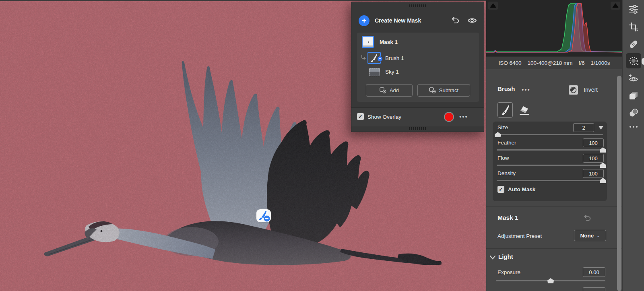 This screenshot has width=644, height=291. I want to click on flow-slider, so click(550, 165).